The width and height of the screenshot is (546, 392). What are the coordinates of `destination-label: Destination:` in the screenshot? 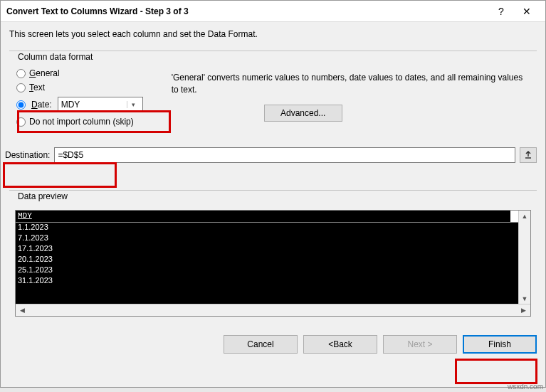 It's located at (27, 155).